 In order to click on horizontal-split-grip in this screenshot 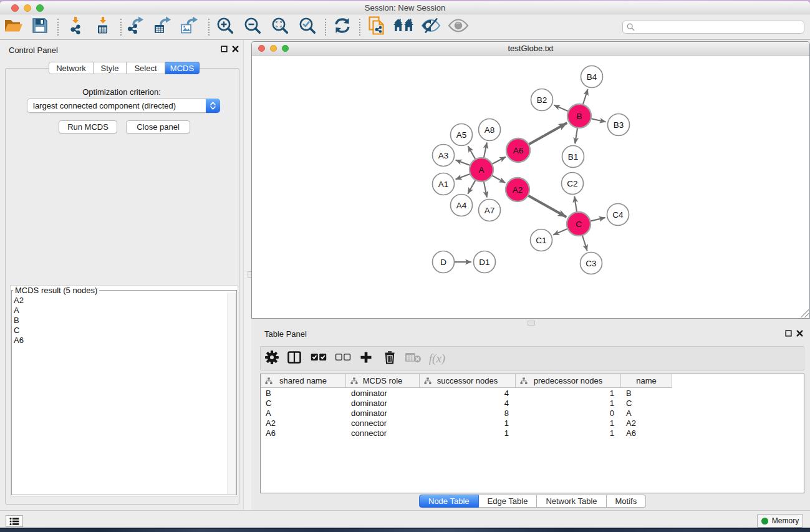, I will do `click(531, 323)`.